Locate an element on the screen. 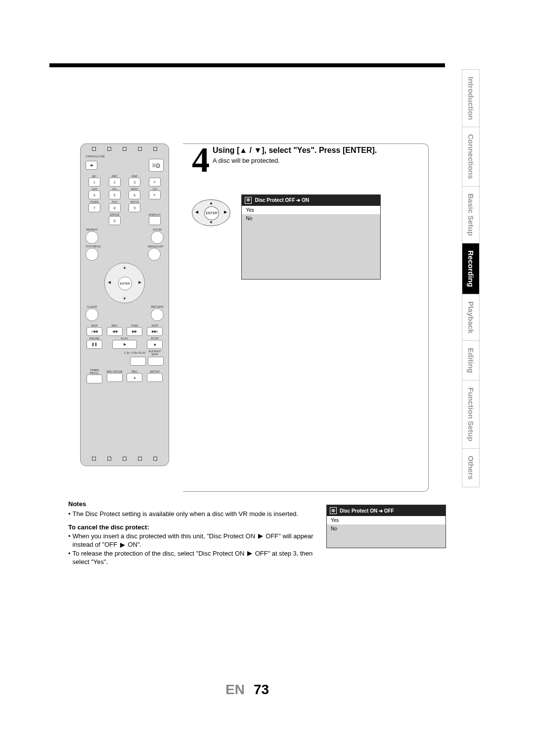 Image resolution: width=534 pixels, height=756 pixels. enter-button-label: ENTER is located at coordinates (212, 213).